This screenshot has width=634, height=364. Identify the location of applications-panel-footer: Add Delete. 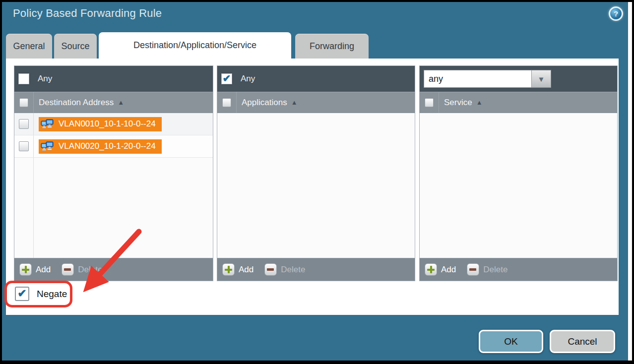
(316, 269).